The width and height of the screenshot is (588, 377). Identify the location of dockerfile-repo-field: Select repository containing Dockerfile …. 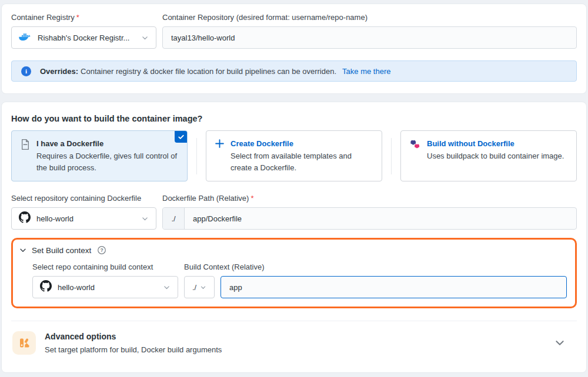
(83, 211).